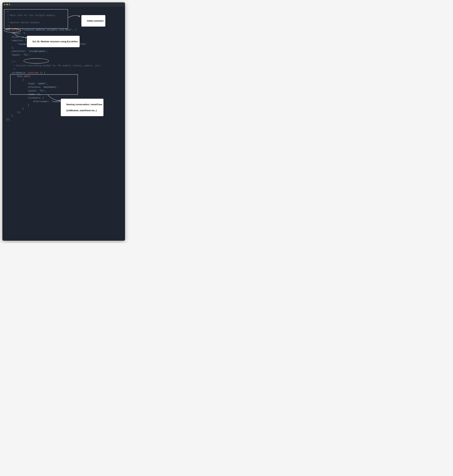 The height and width of the screenshot is (476, 453). Describe the element at coordinates (31, 94) in the screenshot. I see `items-key: items` at that location.